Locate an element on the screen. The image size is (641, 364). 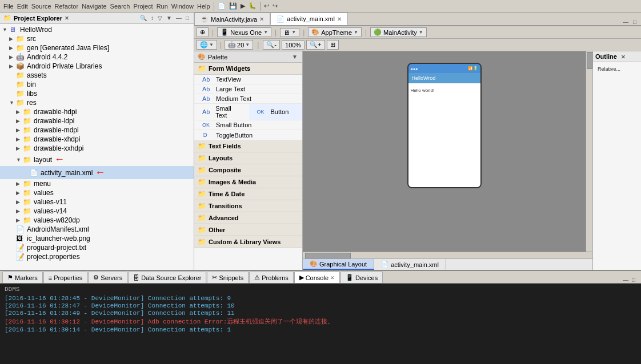
tree-item-values-v14: ▶ 📁 values-v14 is located at coordinates (97, 211).